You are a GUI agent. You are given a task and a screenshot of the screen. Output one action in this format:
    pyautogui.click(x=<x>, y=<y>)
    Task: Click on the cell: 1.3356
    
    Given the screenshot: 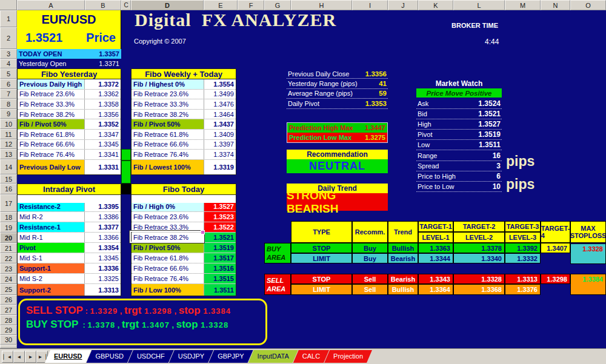 What is the action you would take?
    pyautogui.click(x=103, y=114)
    